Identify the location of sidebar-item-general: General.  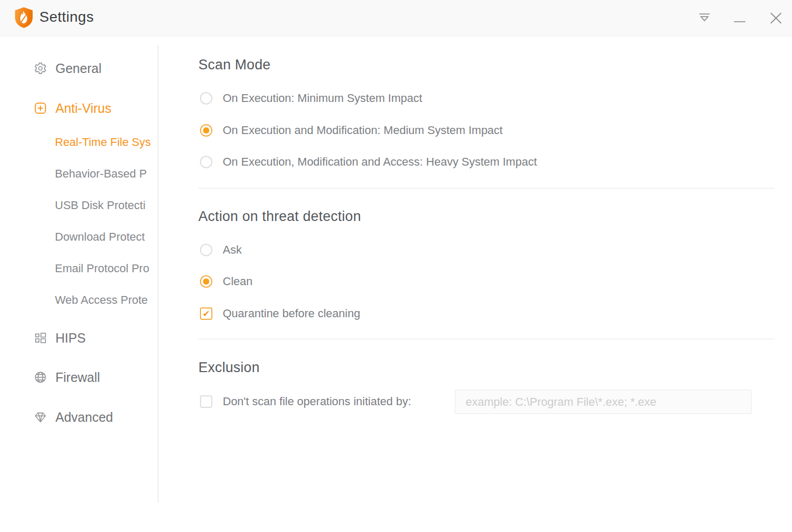
(67, 68).